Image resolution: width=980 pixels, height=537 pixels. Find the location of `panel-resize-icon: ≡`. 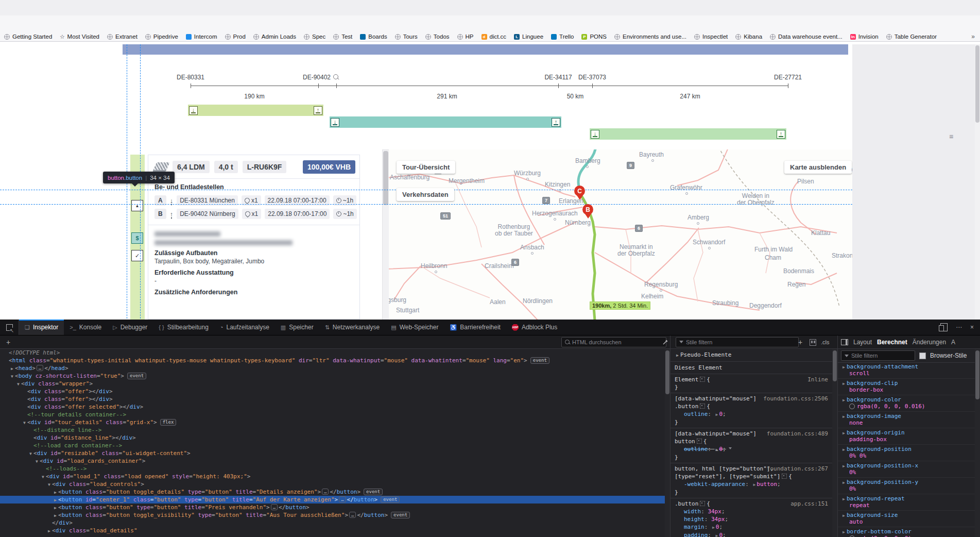

panel-resize-icon: ≡ is located at coordinates (951, 137).